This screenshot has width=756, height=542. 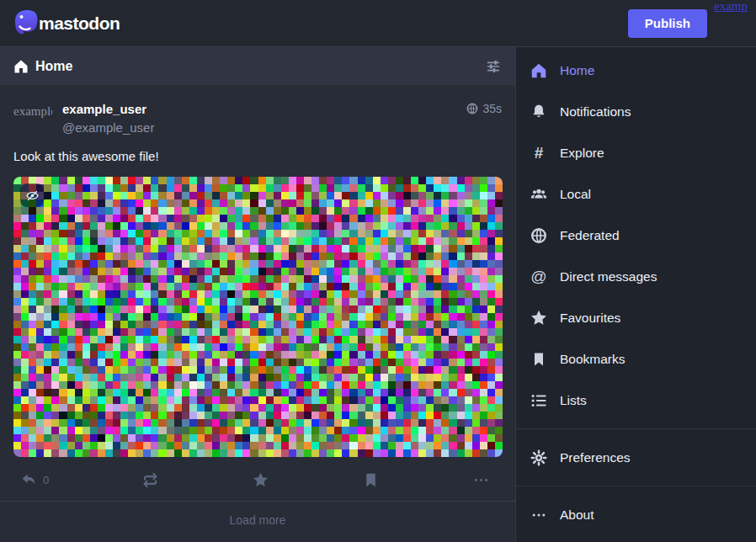 What do you see at coordinates (636, 276) in the screenshot?
I see `nav-item-direct-messages: @ Direct messages` at bounding box center [636, 276].